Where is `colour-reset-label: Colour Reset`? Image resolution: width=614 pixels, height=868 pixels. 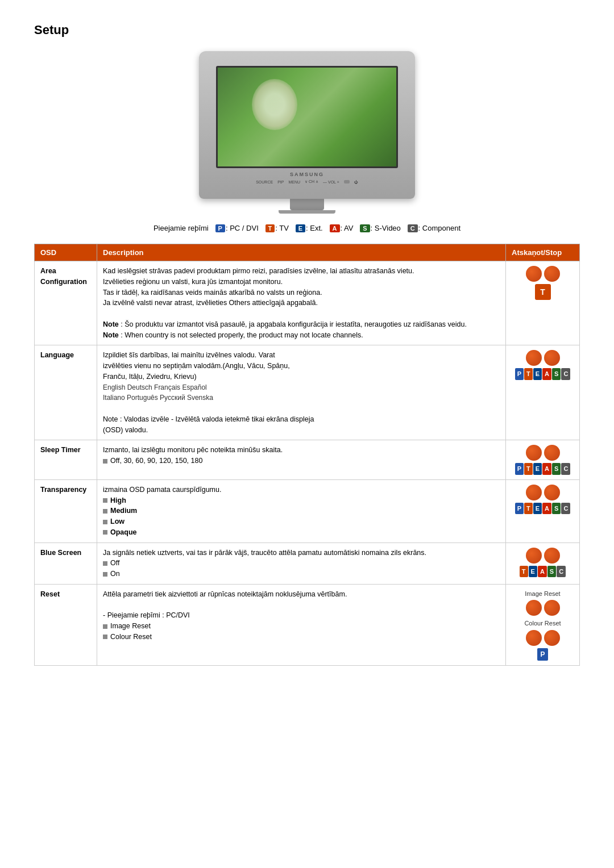 colour-reset-label: Colour Reset is located at coordinates (542, 624).